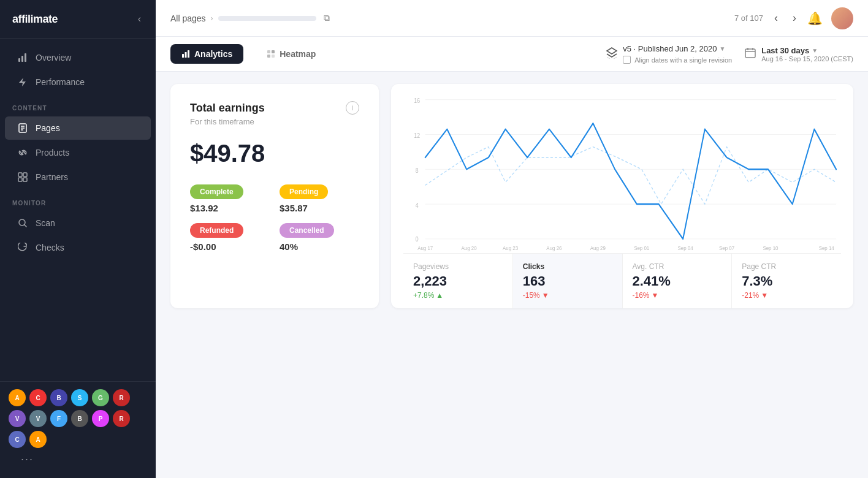  I want to click on svg-text: Aug 29, so click(598, 248).